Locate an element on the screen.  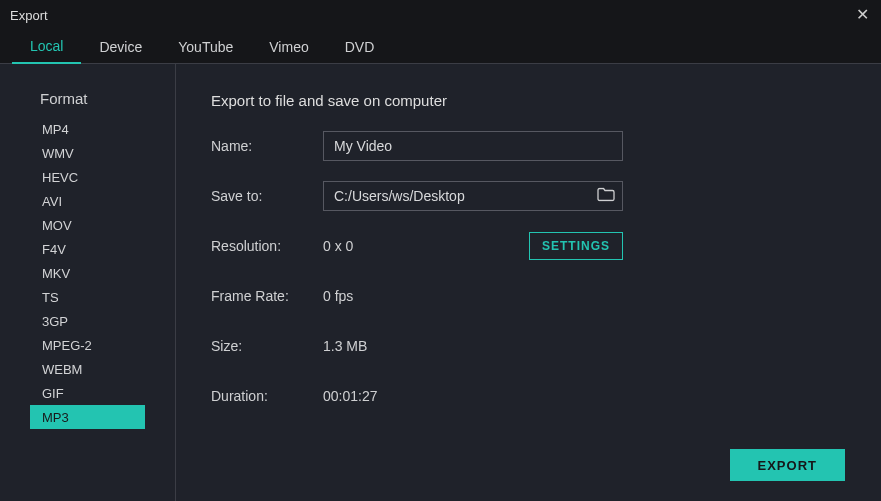
format-item-3gp: 3GP is located at coordinates (88, 321).